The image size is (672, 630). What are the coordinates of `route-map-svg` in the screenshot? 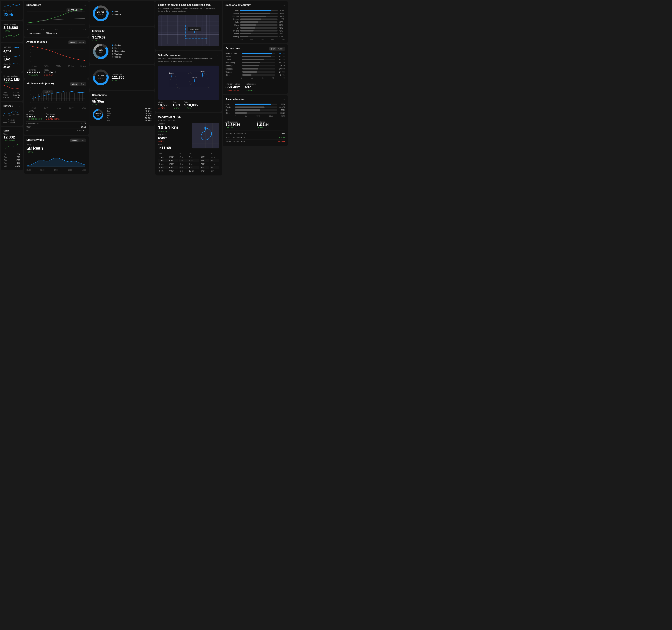 It's located at (206, 135).